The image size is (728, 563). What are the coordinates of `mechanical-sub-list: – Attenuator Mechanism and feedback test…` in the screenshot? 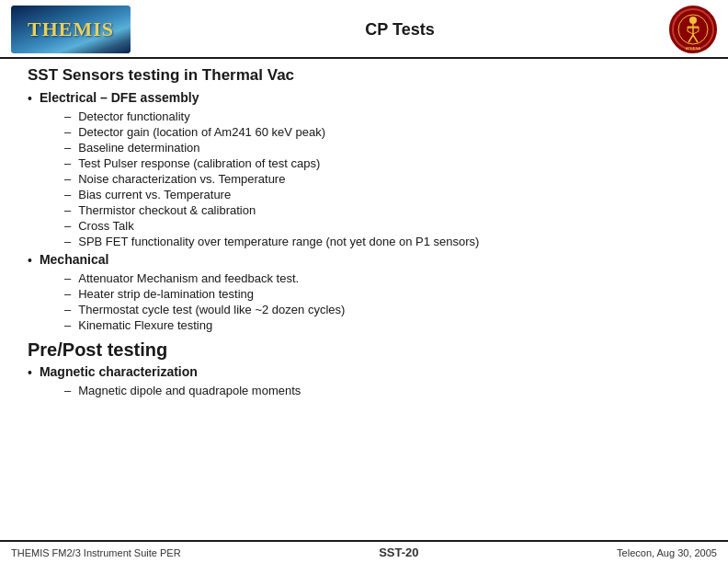 It's located at (382, 302).